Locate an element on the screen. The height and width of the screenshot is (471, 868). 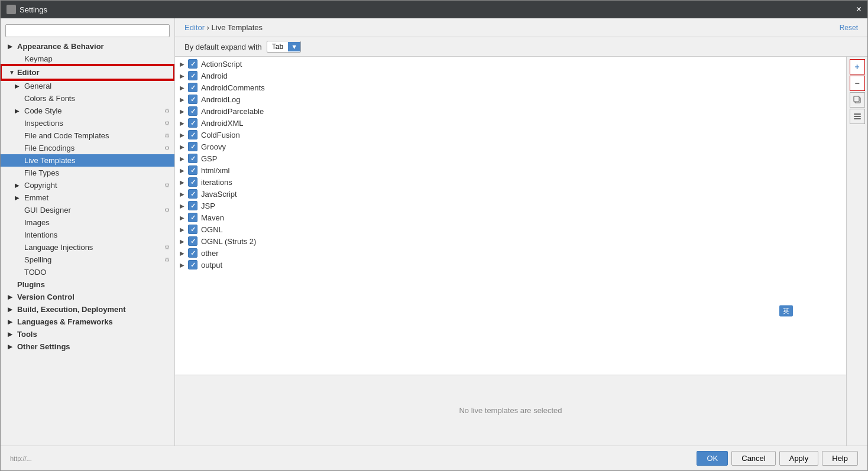
sidebar-label-intentions: Intentions is located at coordinates (41, 235).